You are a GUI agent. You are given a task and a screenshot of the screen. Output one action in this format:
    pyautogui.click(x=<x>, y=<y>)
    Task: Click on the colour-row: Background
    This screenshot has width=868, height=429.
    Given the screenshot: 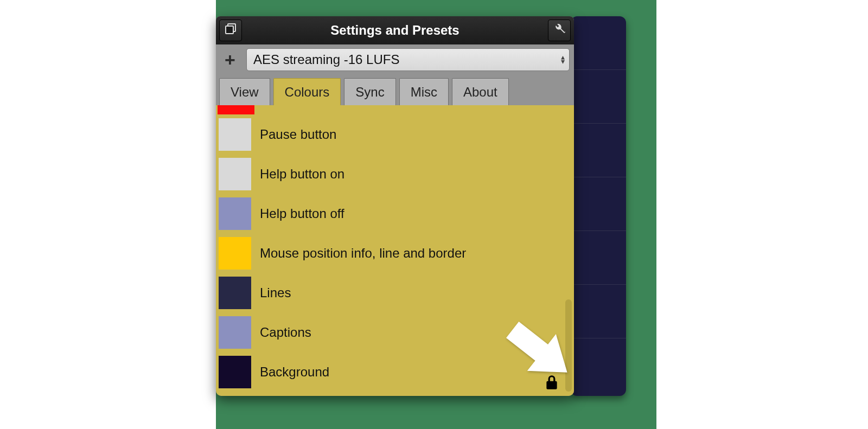 What is the action you would take?
    pyautogui.click(x=389, y=372)
    